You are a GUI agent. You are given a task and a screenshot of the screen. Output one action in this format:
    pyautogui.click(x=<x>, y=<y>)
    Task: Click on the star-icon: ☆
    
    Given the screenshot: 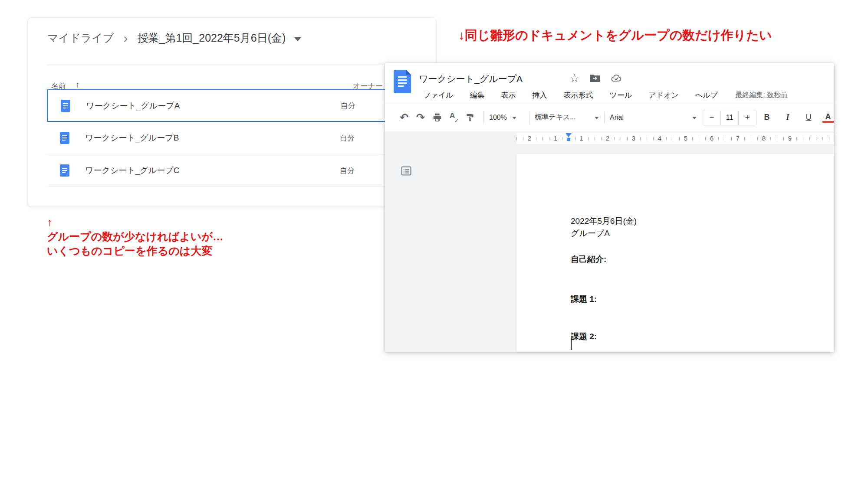 What is the action you would take?
    pyautogui.click(x=575, y=78)
    